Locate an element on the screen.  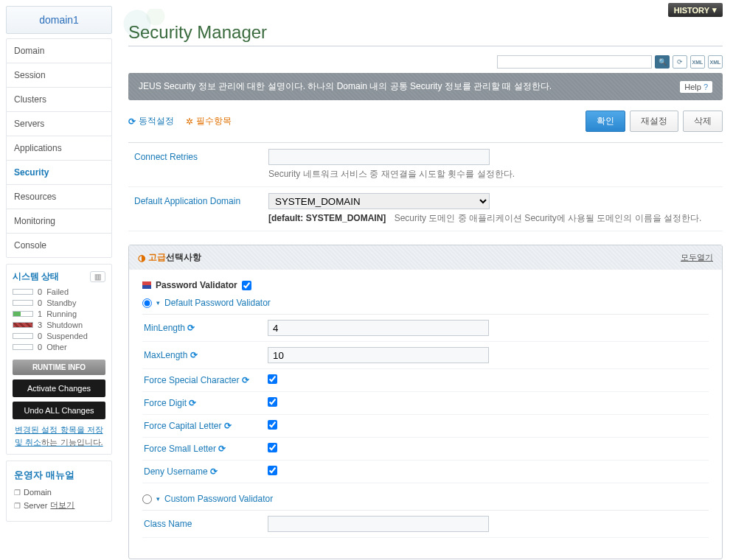
changes-description: 변경된 설정 항목을 저장 및 취소하는 기능입니다. is located at coordinates (59, 436).